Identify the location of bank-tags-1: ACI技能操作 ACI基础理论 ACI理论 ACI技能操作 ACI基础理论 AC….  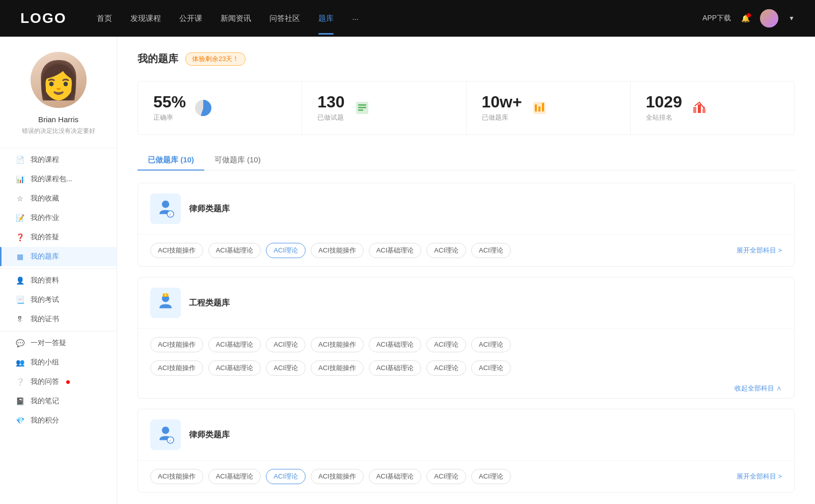
(466, 250).